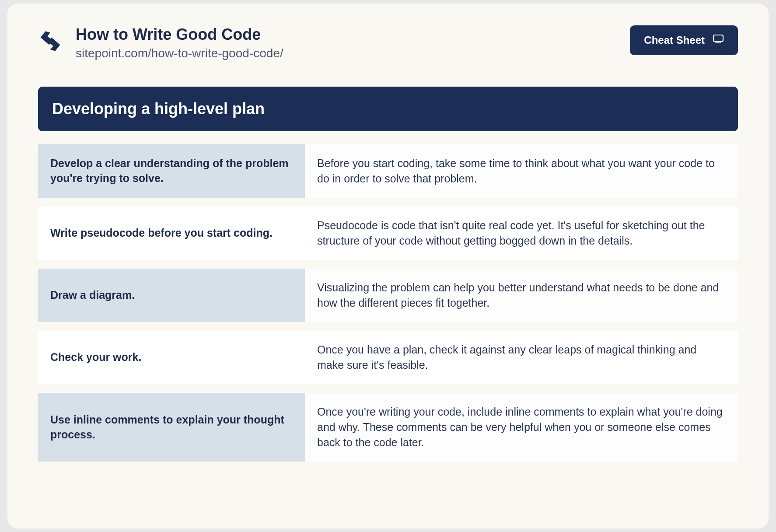 The image size is (776, 532). What do you see at coordinates (161, 43) in the screenshot?
I see `header-left: How to Write Good Code sitepoint.com/how…` at bounding box center [161, 43].